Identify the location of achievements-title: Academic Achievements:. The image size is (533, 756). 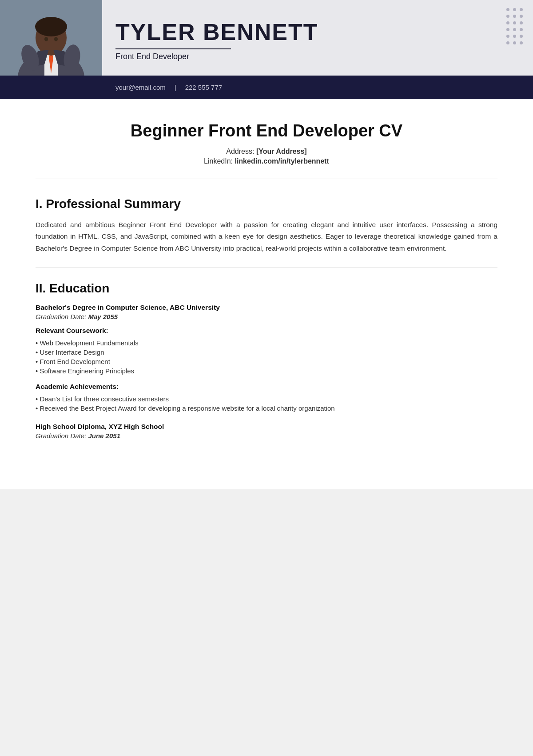
(266, 387).